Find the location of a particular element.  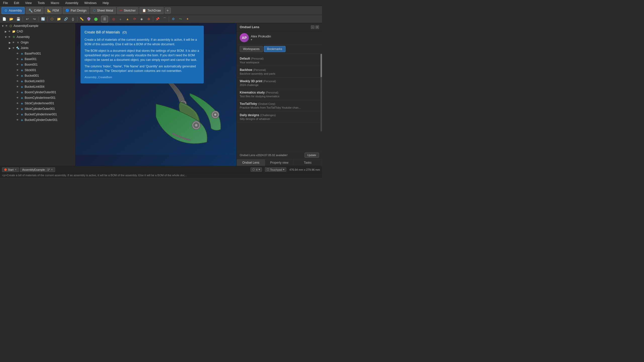

extra-button: ✦ is located at coordinates (187, 19).